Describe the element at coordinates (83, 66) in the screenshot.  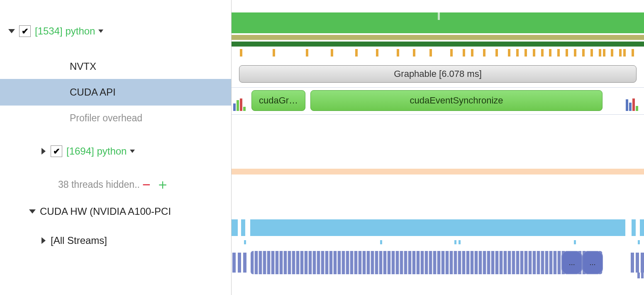
I see `nvtx-label: NVTX` at that location.